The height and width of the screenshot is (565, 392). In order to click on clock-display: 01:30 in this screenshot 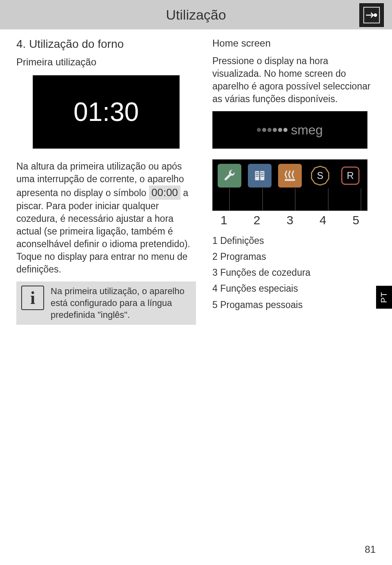, I will do `click(106, 112)`.